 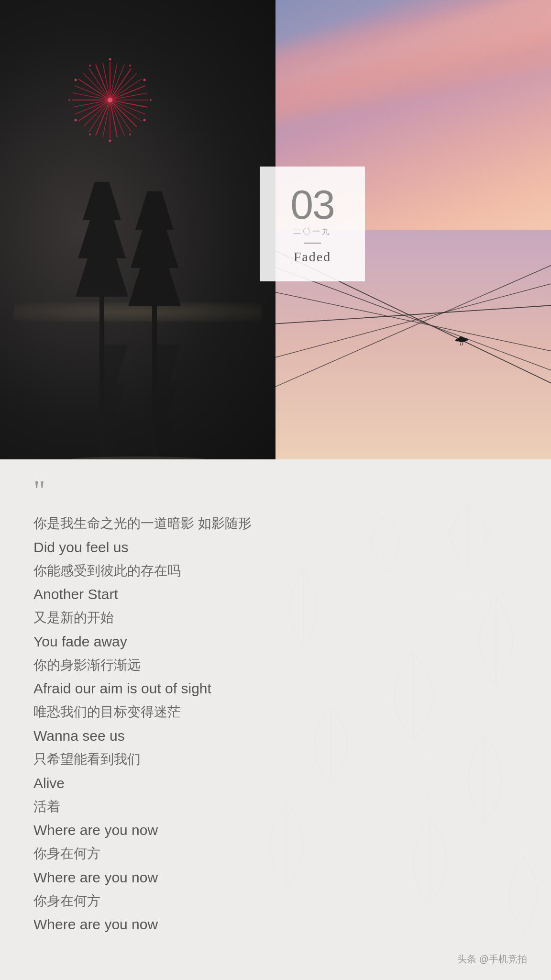 I want to click on lyric-line: 你的身影渐行渐远, so click(x=276, y=665).